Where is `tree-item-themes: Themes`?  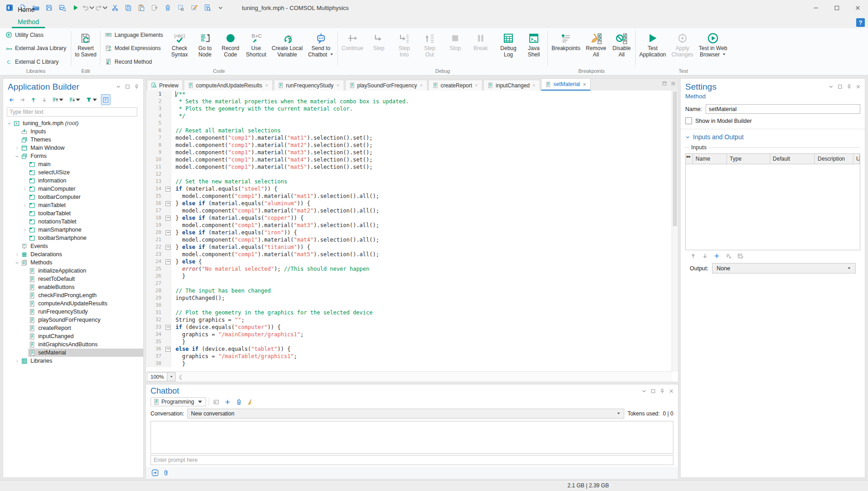
tree-item-themes: Themes is located at coordinates (73, 140).